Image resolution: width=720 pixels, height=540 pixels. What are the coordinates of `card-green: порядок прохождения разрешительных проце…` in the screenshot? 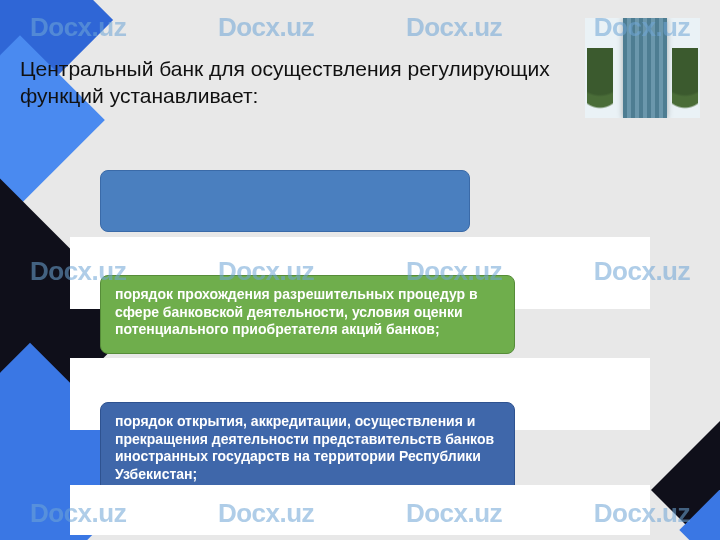 It's located at (308, 314).